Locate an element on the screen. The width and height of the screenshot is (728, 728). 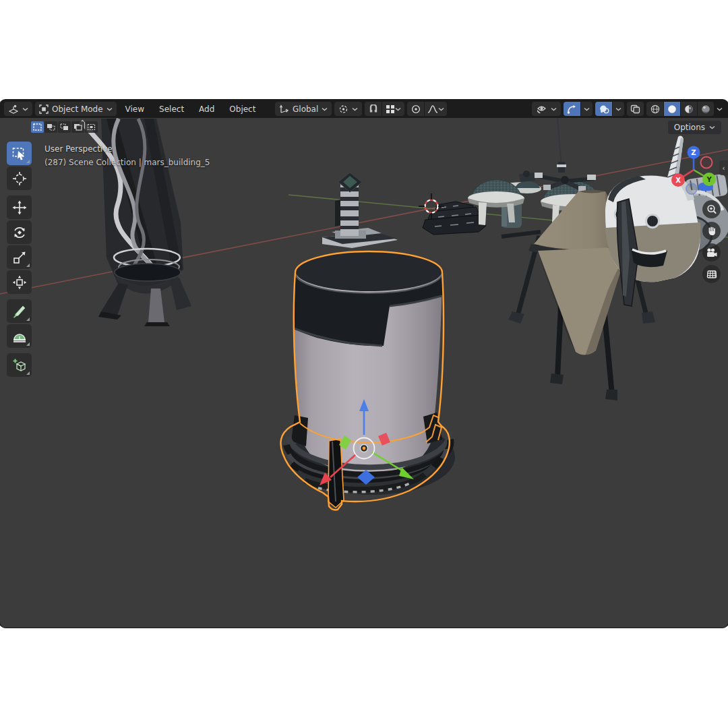
nav-axis-x-neg is located at coordinates (706, 163).